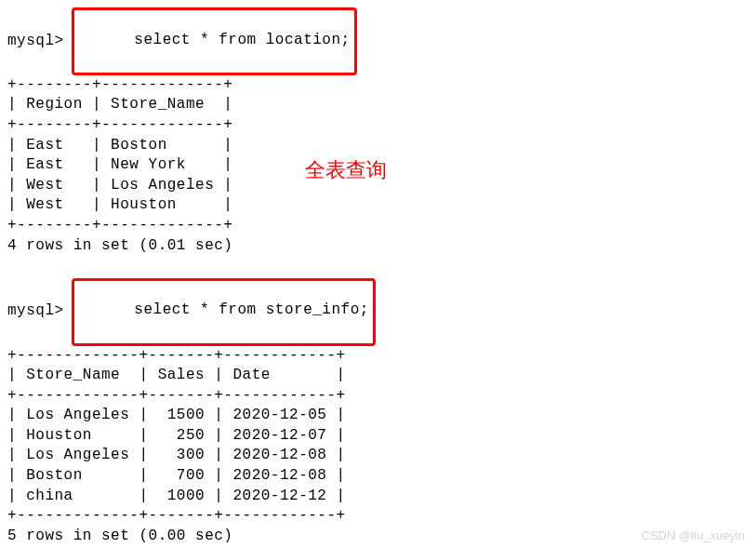  What do you see at coordinates (378, 537) in the screenshot?
I see `query2-footer: 5 rows in set (0.00 sec)` at bounding box center [378, 537].